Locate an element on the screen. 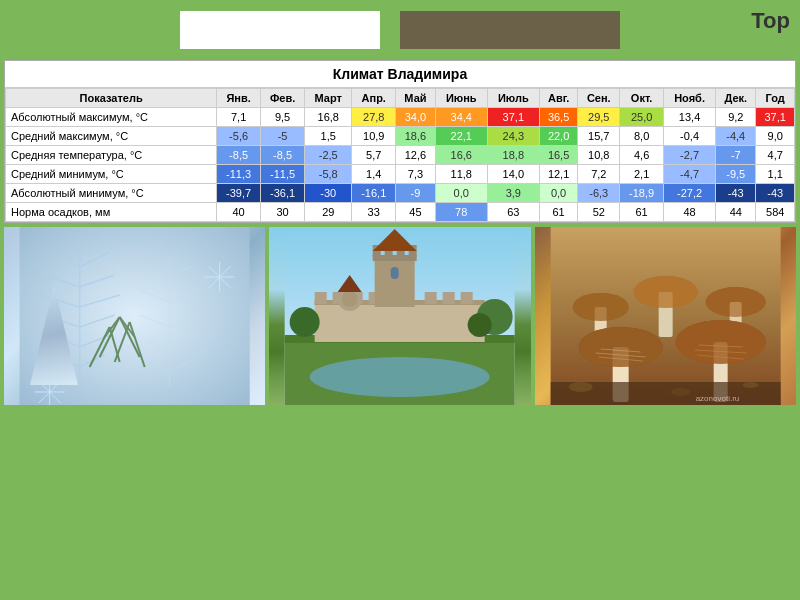 The height and width of the screenshot is (600, 800). cell: 1,5 is located at coordinates (328, 136).